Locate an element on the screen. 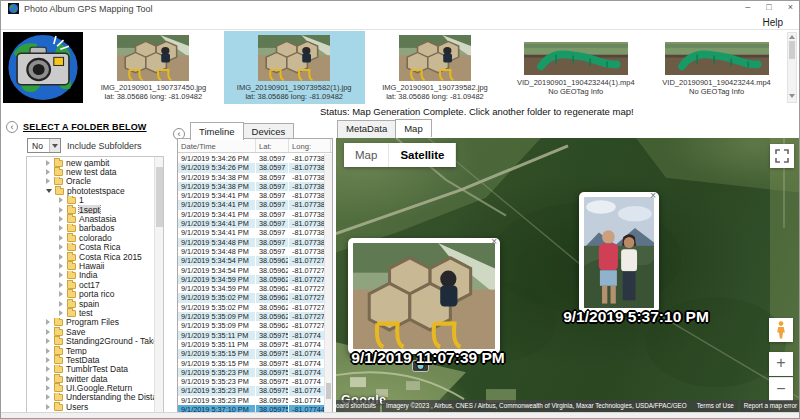 The width and height of the screenshot is (800, 419). map-type-map-button: Map is located at coordinates (366, 155).